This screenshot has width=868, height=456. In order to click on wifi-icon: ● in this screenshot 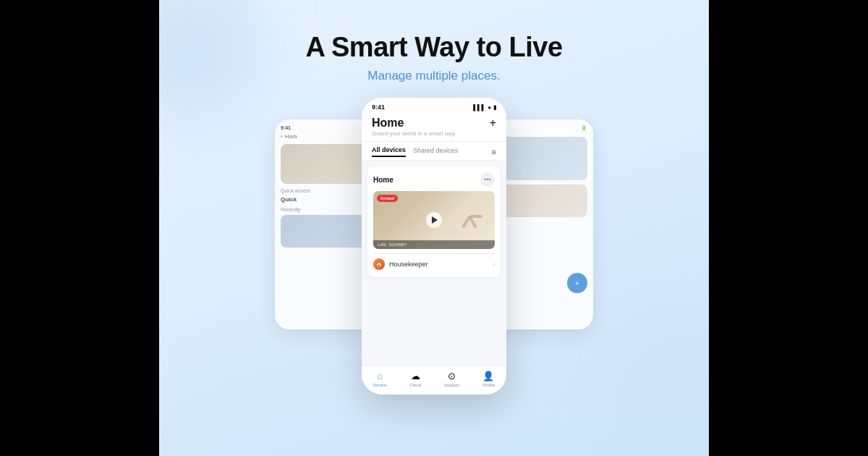, I will do `click(489, 107)`.